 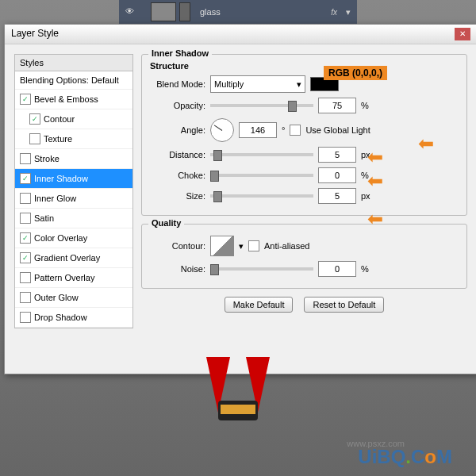 I want to click on opacity-input, so click(x=337, y=106).